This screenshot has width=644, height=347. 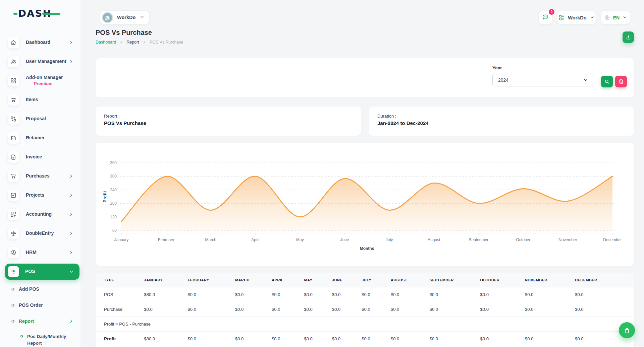 I want to click on search-button, so click(x=607, y=82).